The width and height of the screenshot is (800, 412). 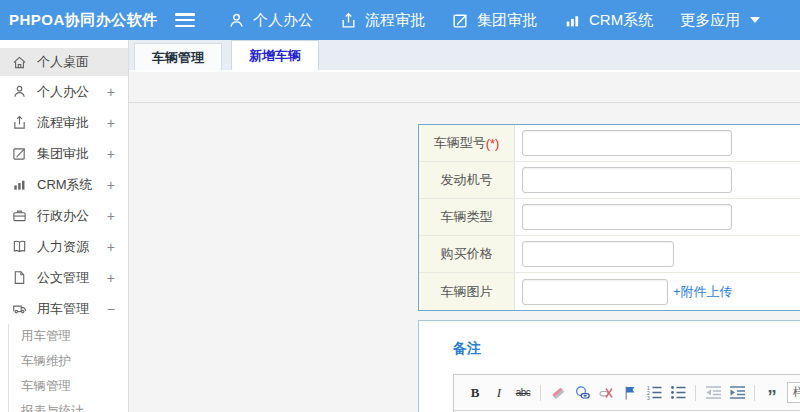 I want to click on nav-label: 流程审批, so click(x=395, y=20).